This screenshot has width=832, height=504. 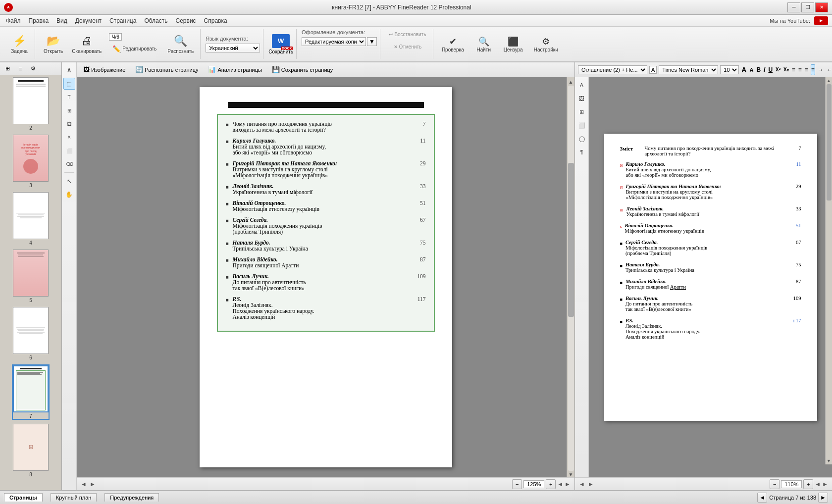 What do you see at coordinates (31, 334) in the screenshot?
I see `thumb-6: 6` at bounding box center [31, 334].